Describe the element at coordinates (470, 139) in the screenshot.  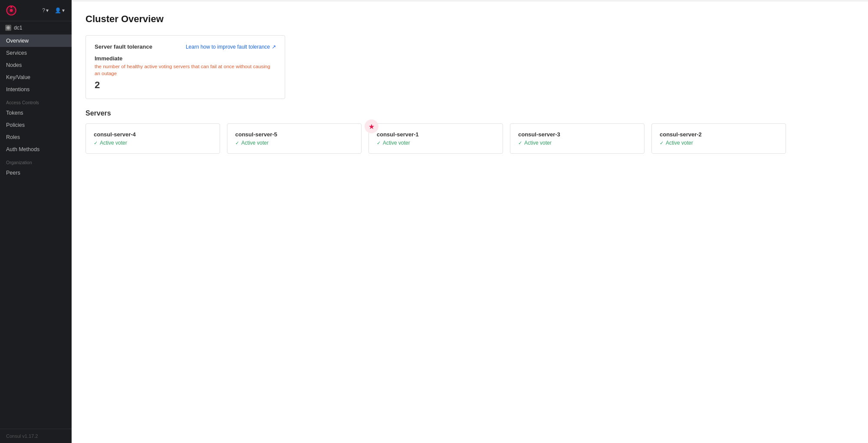
I see `servers-grid: consul-server-4✓Active voterconsul-serve…` at that location.